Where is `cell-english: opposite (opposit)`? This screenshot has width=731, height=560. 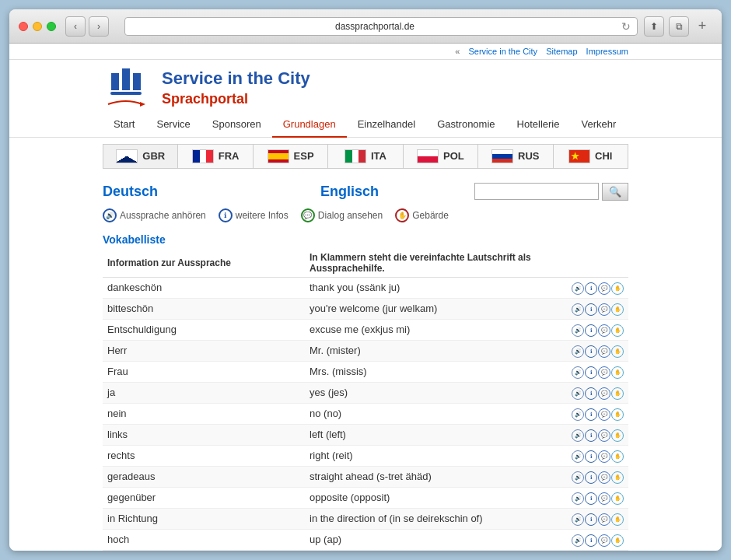
cell-english: opposite (opposit) is located at coordinates (435, 498).